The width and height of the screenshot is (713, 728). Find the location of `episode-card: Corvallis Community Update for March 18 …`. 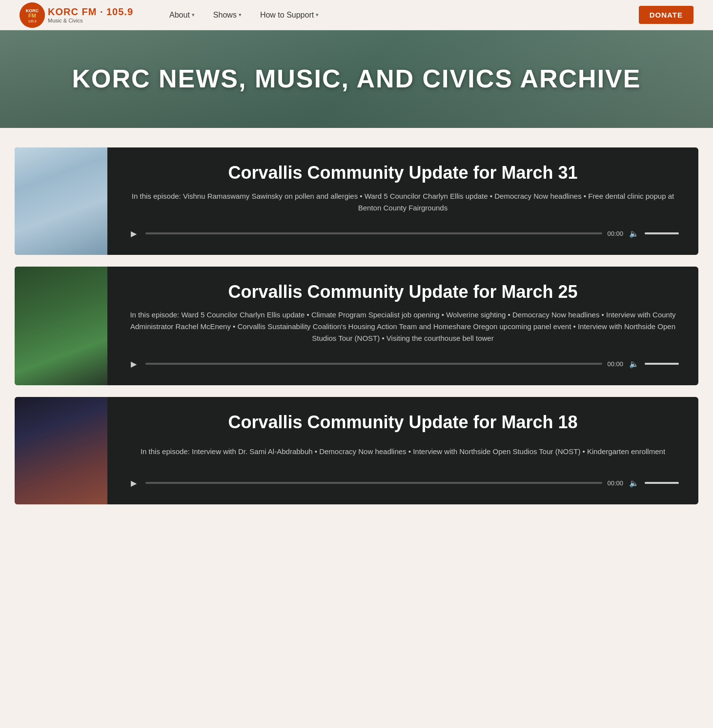

episode-card: Corvallis Community Update for March 18 … is located at coordinates (356, 451).